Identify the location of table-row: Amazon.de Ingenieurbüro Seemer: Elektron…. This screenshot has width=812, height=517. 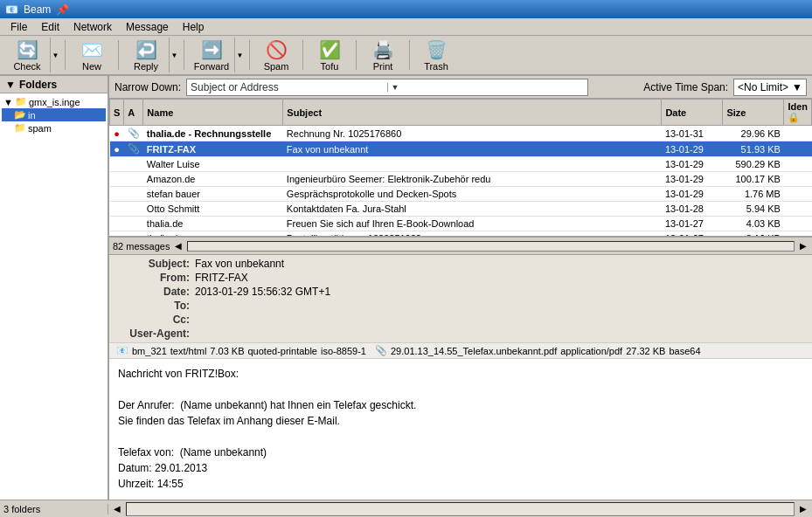
(462, 180).